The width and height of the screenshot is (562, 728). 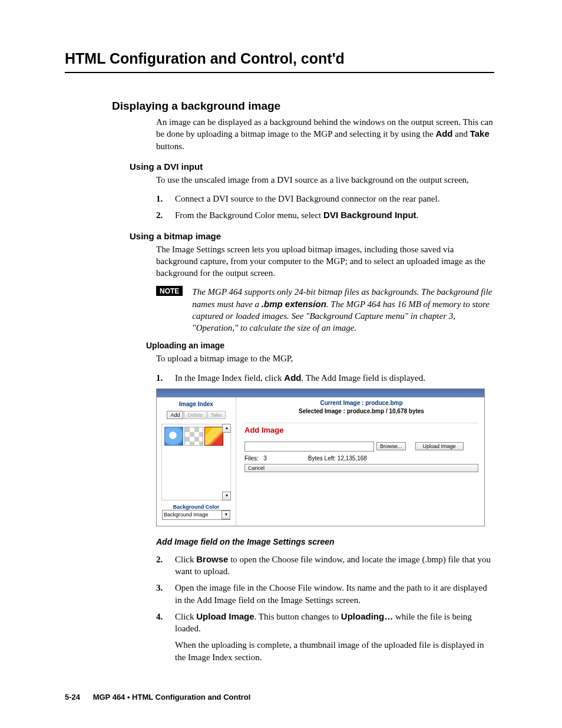 What do you see at coordinates (325, 199) in the screenshot?
I see `dvi-step-1: 1. Connect a DVI source to the DVI Backg…` at bounding box center [325, 199].